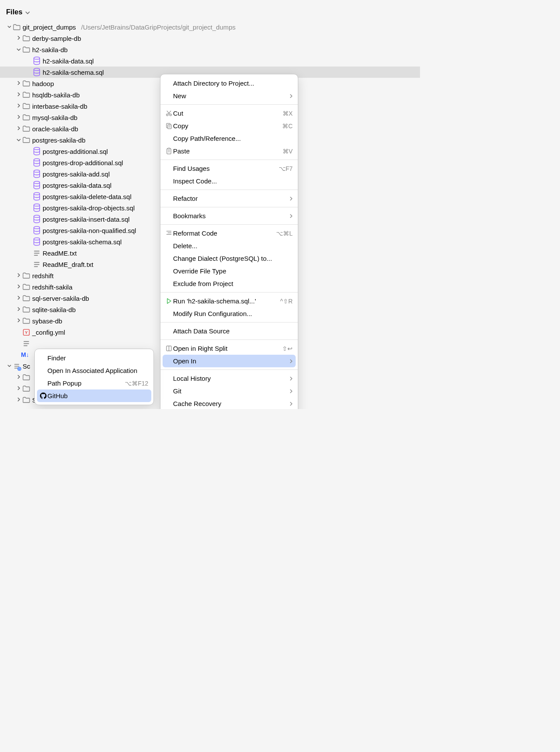  What do you see at coordinates (229, 242) in the screenshot?
I see `context-menu: Attach Directory to Project...NewCut⌘XCo…` at bounding box center [229, 242].